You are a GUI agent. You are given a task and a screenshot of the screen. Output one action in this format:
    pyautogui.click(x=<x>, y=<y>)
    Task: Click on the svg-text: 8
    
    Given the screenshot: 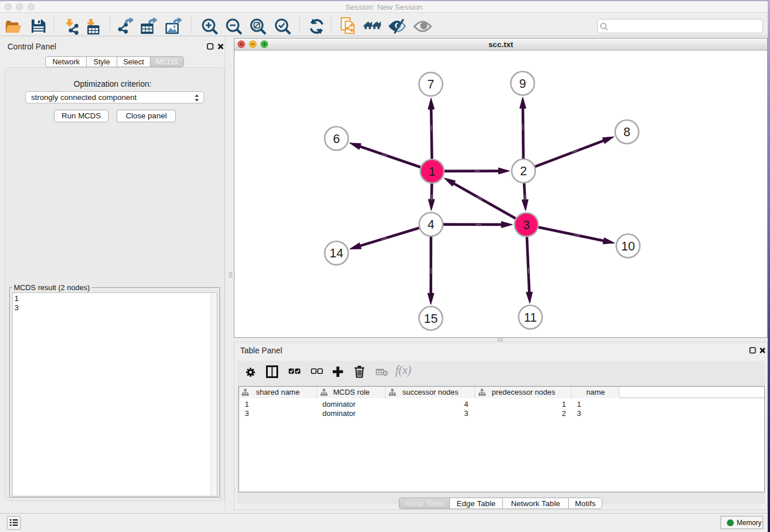 What is the action you would take?
    pyautogui.click(x=627, y=132)
    